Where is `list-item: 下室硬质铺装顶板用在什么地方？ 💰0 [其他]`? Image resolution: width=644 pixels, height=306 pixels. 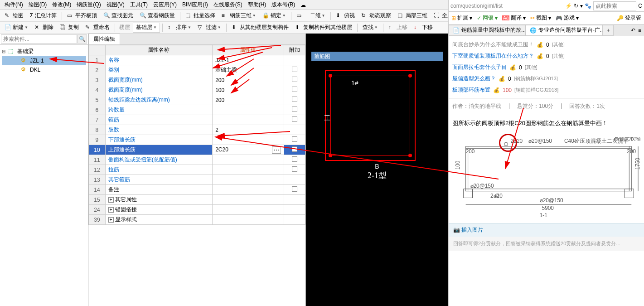
list-item: 下室硬质铺装顶板用在什么地方？ 💰0 [其他] is located at coordinates (547, 56).